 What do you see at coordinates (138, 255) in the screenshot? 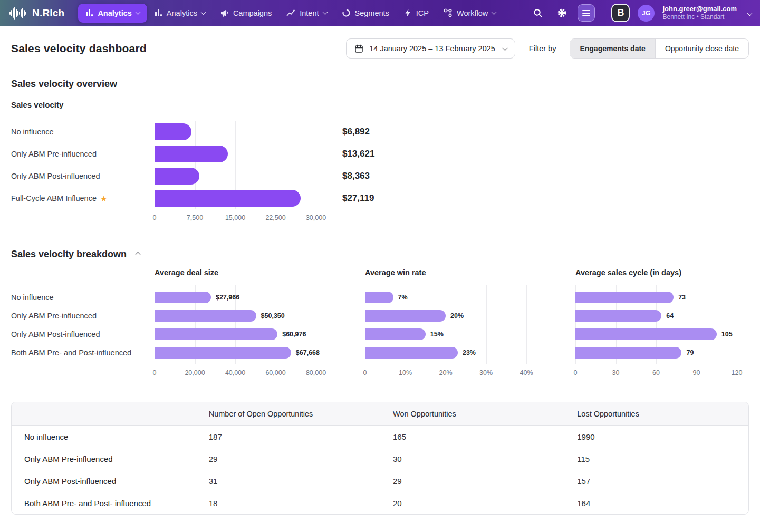
I see `collapse-section-button` at bounding box center [138, 255].